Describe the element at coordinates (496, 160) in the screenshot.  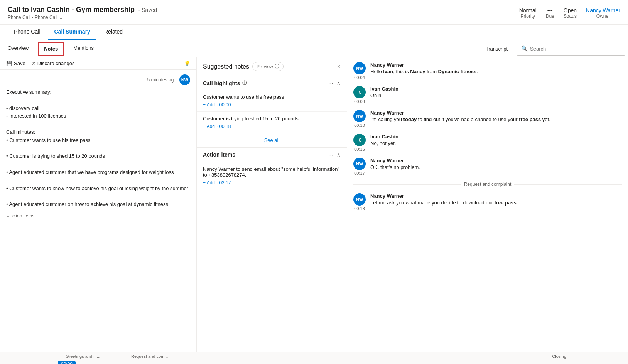
I see `speaker-name-5: Nancy Warner` at that location.